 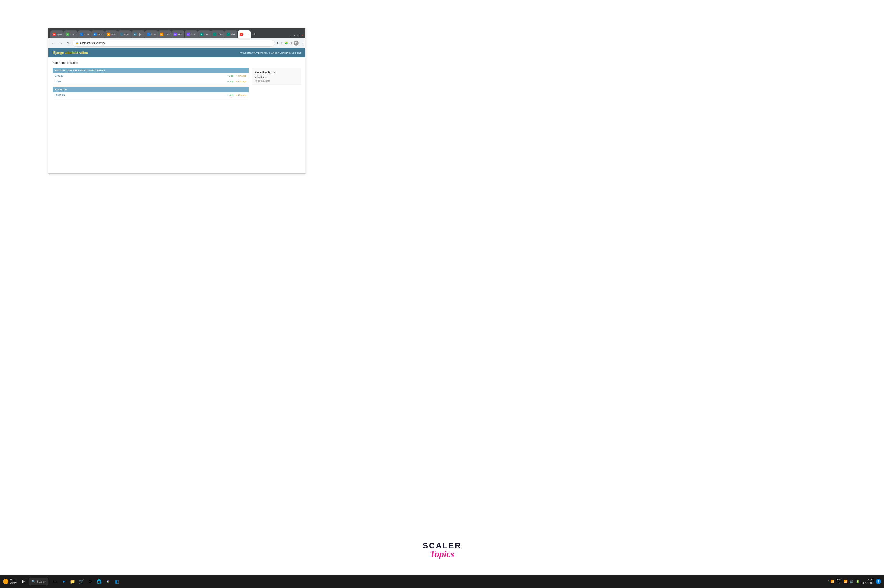 What do you see at coordinates (296, 36) in the screenshot?
I see `window-controls: ⌄ − □ ×` at bounding box center [296, 36].